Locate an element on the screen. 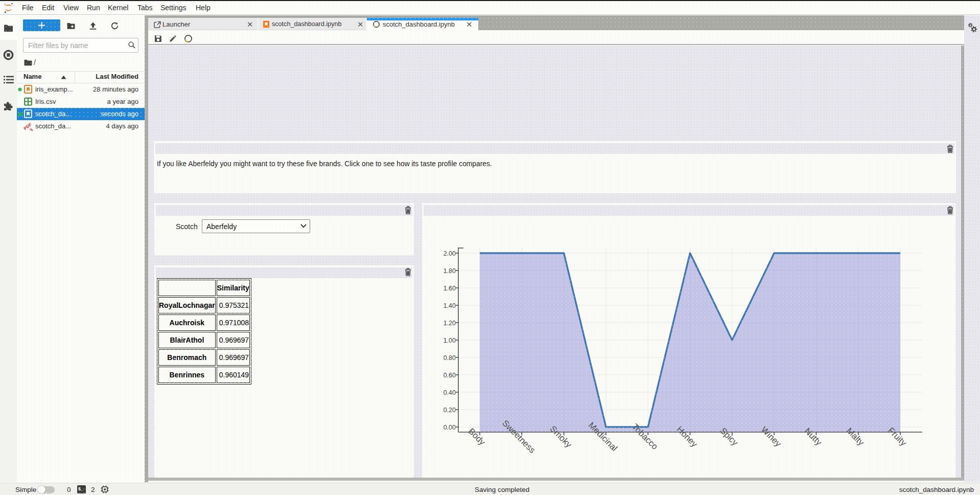 Image resolution: width=980 pixels, height=495 pixels. svg-text: 0.60 is located at coordinates (450, 375).